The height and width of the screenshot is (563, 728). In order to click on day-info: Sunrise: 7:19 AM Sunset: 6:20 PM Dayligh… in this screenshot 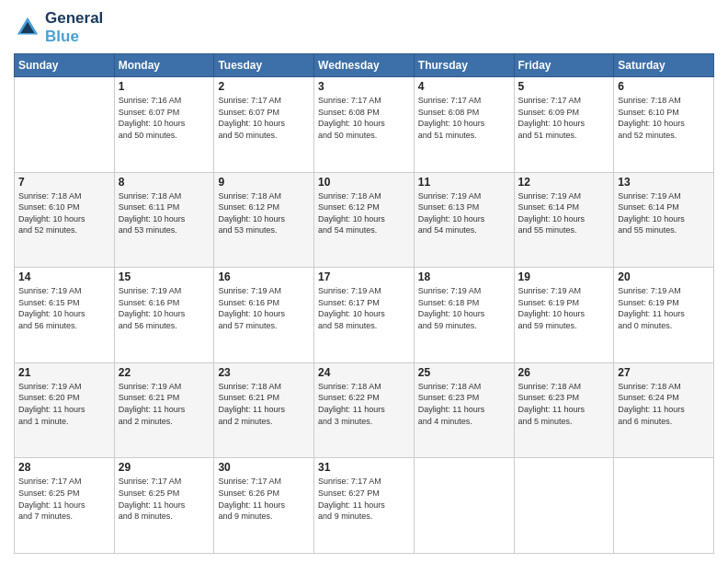, I will do `click(64, 404)`.